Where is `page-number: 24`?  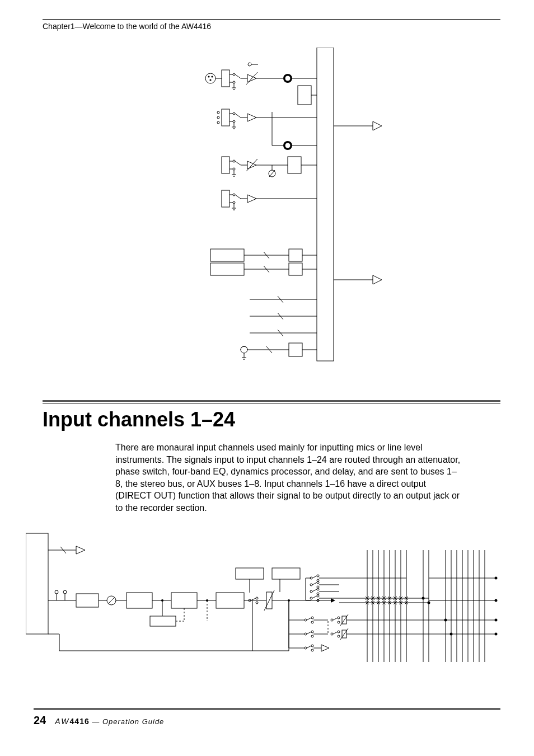 page-number: 24 is located at coordinates (40, 721).